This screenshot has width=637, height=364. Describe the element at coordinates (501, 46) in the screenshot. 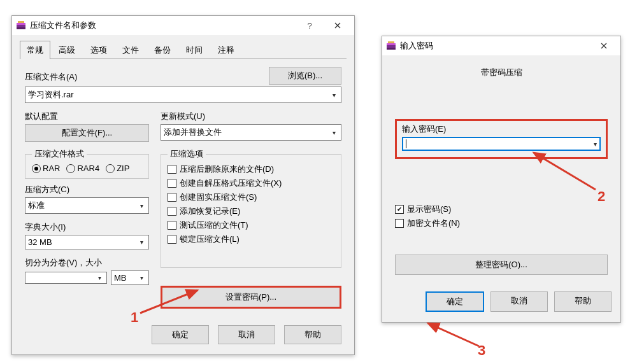

I see `title-bar: 输入密码` at that location.